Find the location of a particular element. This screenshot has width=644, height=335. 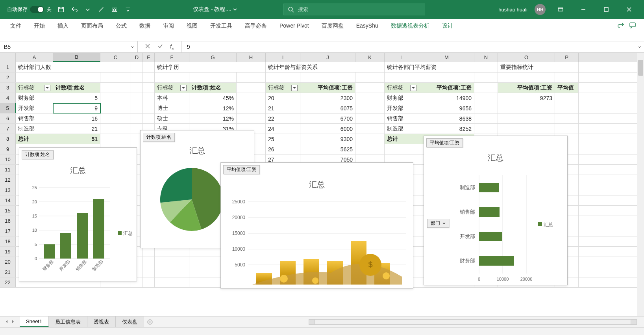

cell: 9 is located at coordinates (77, 108).